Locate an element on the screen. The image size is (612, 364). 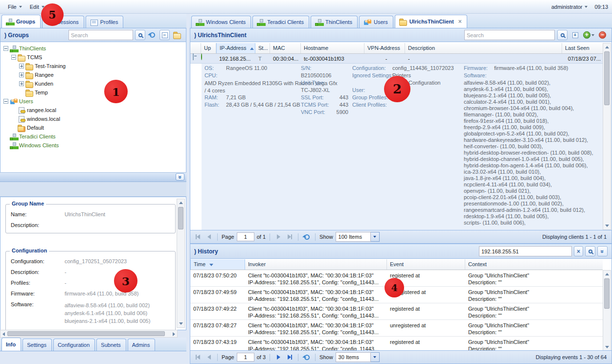
column-vpn-address: VPN-Address is located at coordinates (385, 48).